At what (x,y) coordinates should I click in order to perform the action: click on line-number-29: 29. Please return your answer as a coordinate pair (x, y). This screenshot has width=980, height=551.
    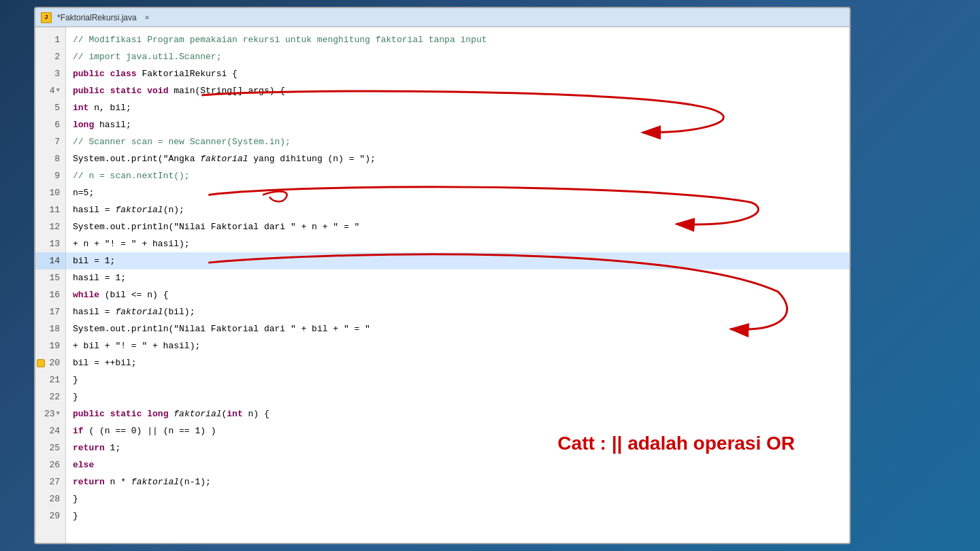
    Looking at the image, I should click on (50, 516).